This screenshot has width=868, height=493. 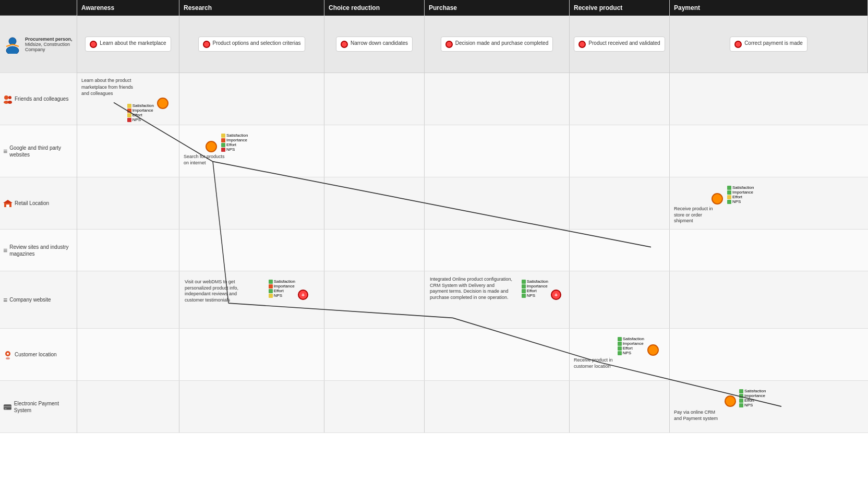 I want to click on touchpoint-google: ≡ Google and third party websites, so click(x=39, y=151).